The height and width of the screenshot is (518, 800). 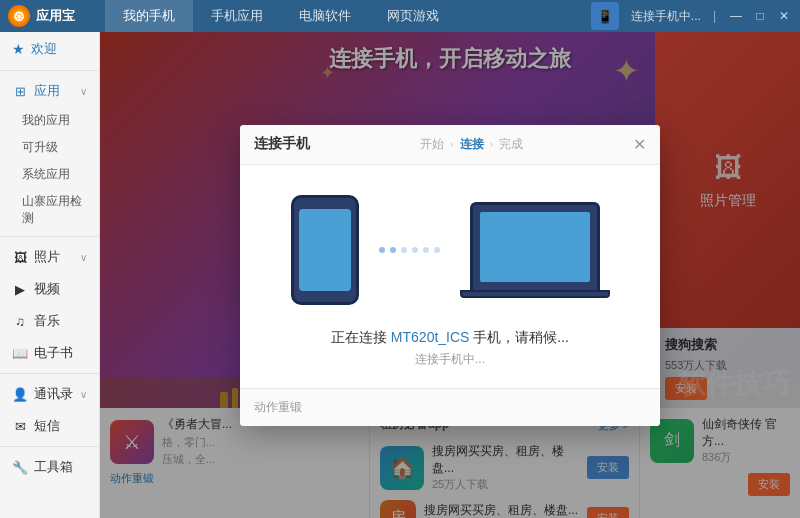 I want to click on modal-close-button: ✕, so click(x=640, y=144).